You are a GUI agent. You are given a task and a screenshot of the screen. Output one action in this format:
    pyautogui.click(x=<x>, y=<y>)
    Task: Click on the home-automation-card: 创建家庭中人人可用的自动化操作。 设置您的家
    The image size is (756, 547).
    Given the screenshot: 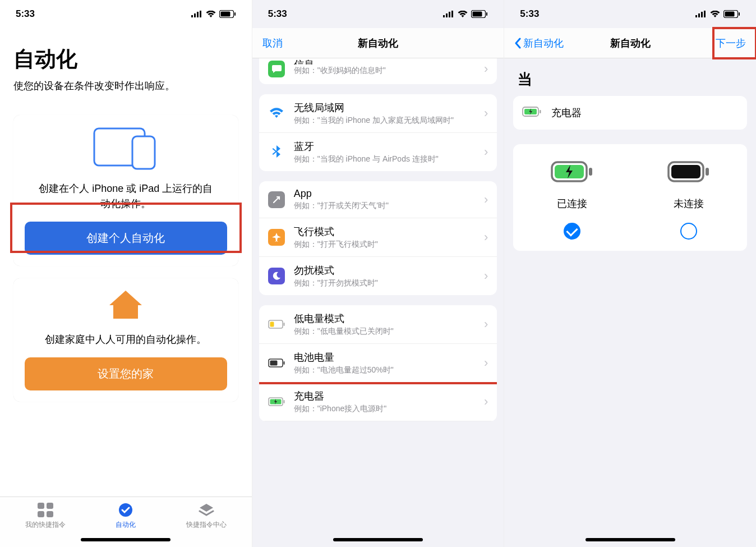 What is the action you would take?
    pyautogui.click(x=126, y=340)
    